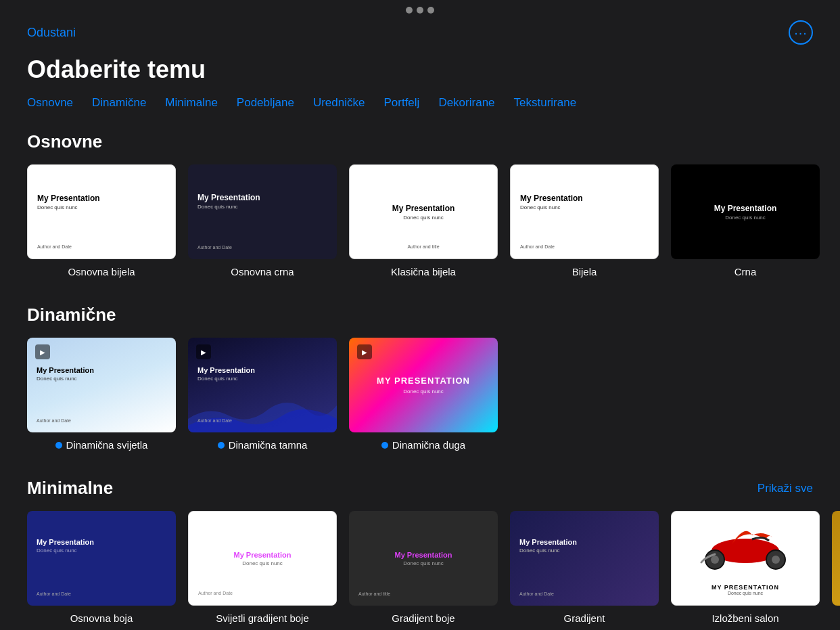  I want to click on section-header-dinamicne: Dinamične, so click(420, 315).